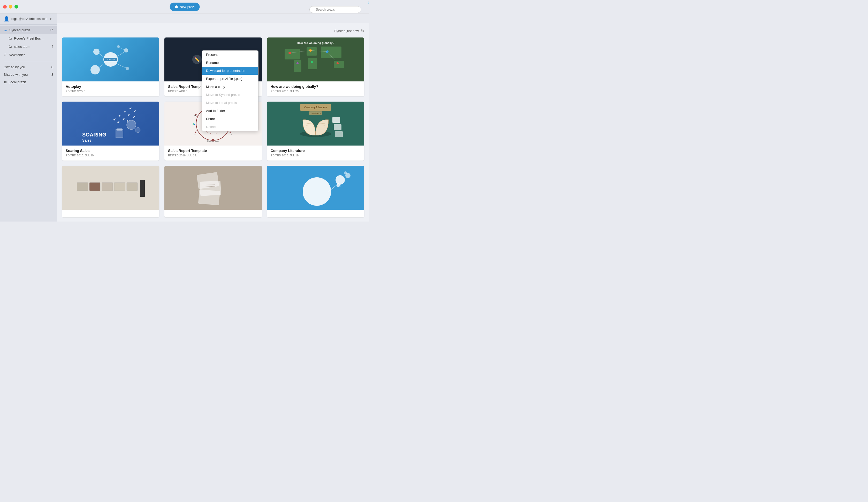 This screenshot has height=502, width=868. Describe the element at coordinates (28, 74) in the screenshot. I see `sidebar-item-shared: Shared with you 8` at that location.